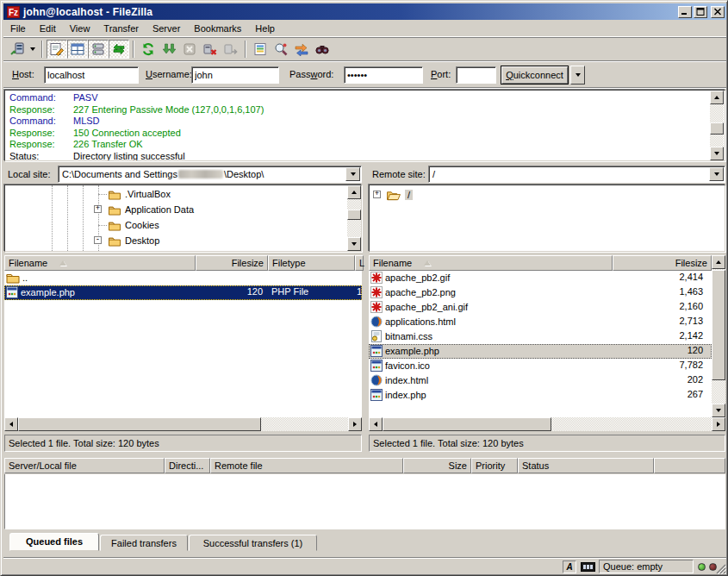 The image size is (728, 576). What do you see at coordinates (359, 263) in the screenshot?
I see `column-header-last-modified: L` at bounding box center [359, 263].